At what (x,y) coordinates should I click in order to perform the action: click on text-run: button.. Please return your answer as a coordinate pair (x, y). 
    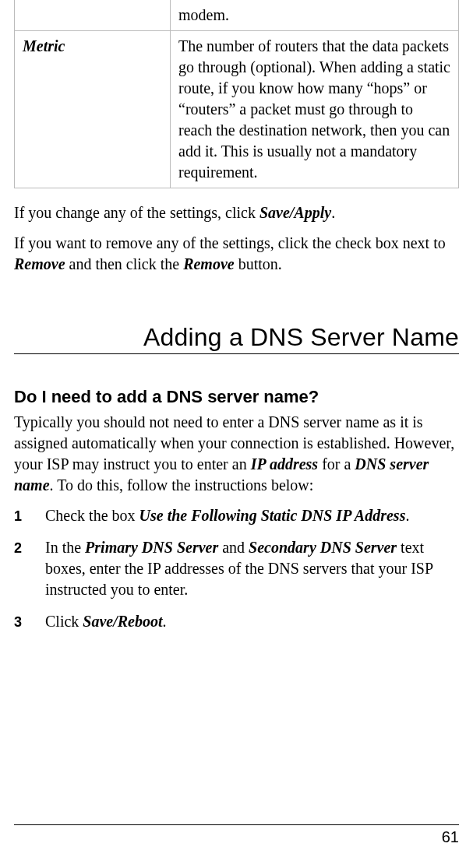
    Looking at the image, I should click on (259, 264).